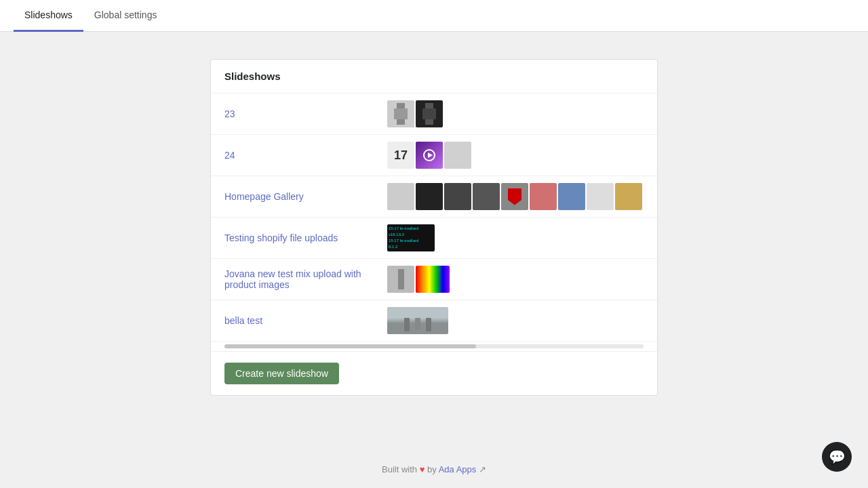 The image size is (868, 488). I want to click on slideshow-row: Homepage Gallery 15:17 le-maillard, so click(434, 197).